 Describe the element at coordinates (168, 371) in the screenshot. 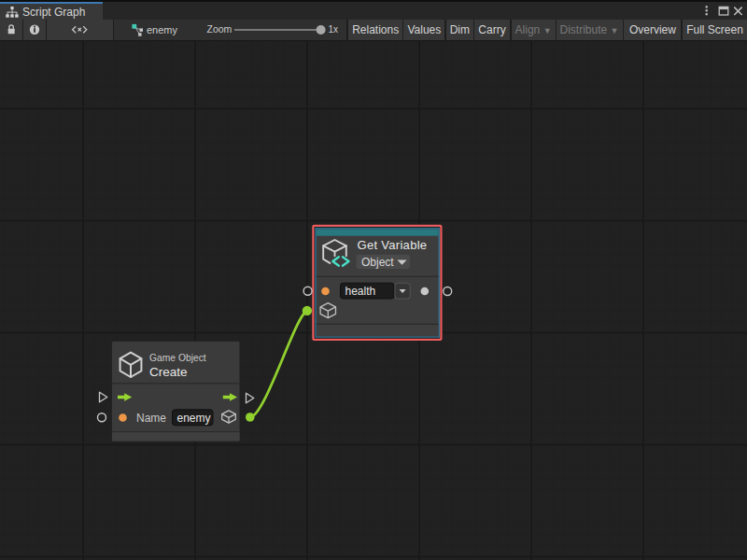

I see `svg-text: Create` at that location.